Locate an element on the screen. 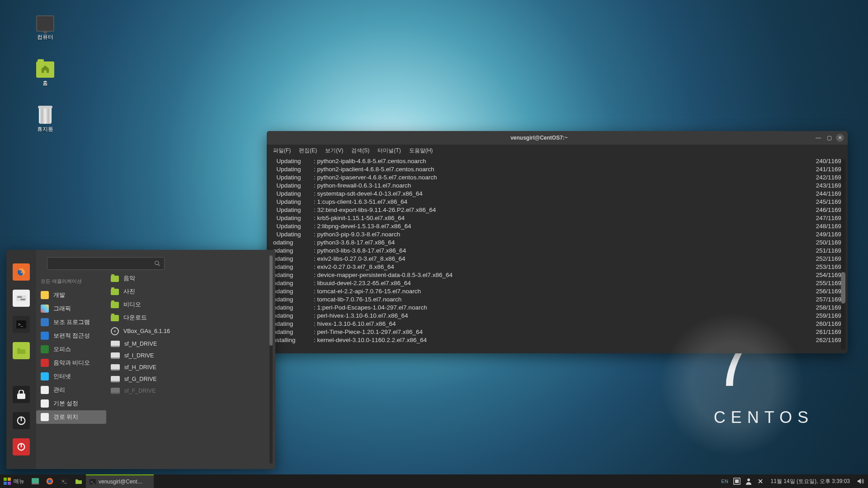 This screenshot has width=868, height=488. window-maximize-button: ▢ is located at coordinates (829, 138).